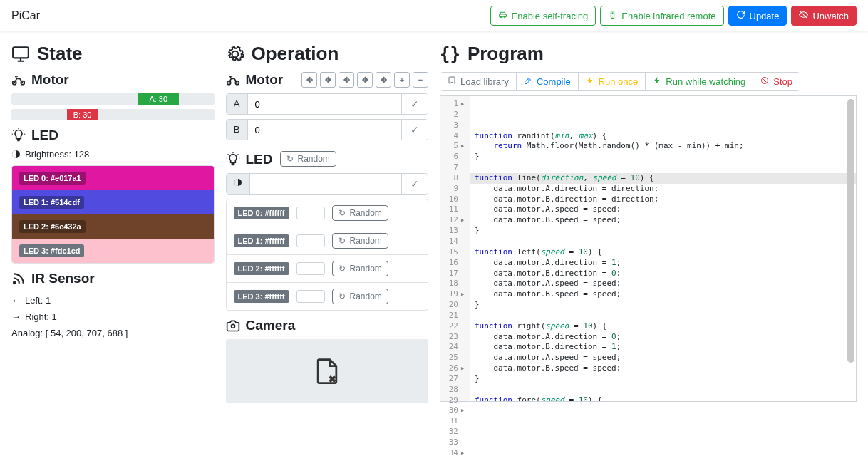 The image size is (868, 456). I want to click on motor-b-progress: B: 30, so click(113, 115).